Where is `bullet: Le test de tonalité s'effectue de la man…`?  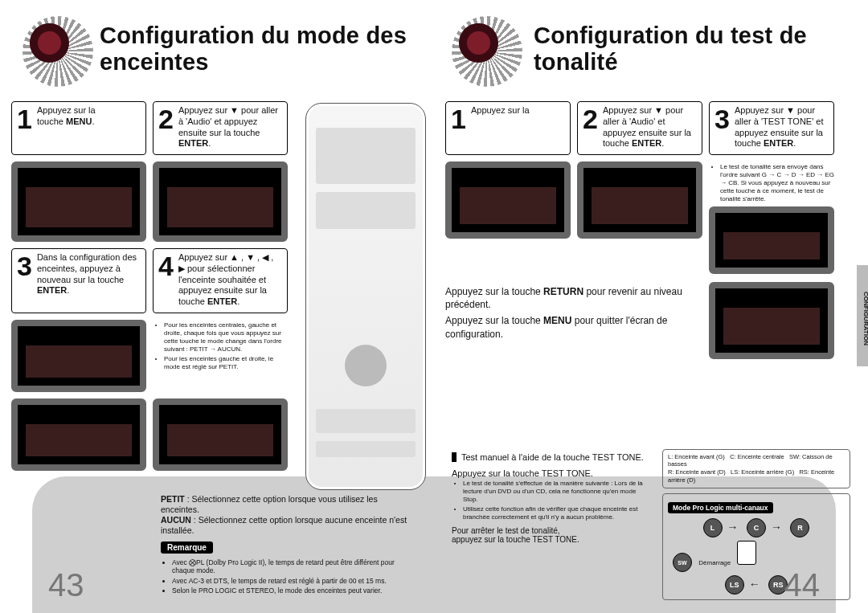 bullet: Le test de tonalité s'effectue de la man… is located at coordinates (558, 492).